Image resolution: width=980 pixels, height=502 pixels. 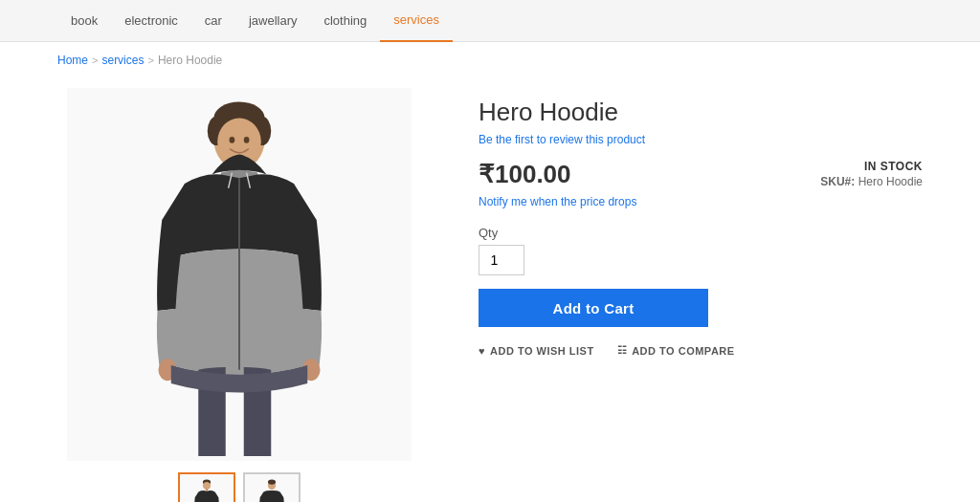 I want to click on stock-sku-block: IN STOCK SKU#: Hero Hoodie, so click(x=871, y=174).